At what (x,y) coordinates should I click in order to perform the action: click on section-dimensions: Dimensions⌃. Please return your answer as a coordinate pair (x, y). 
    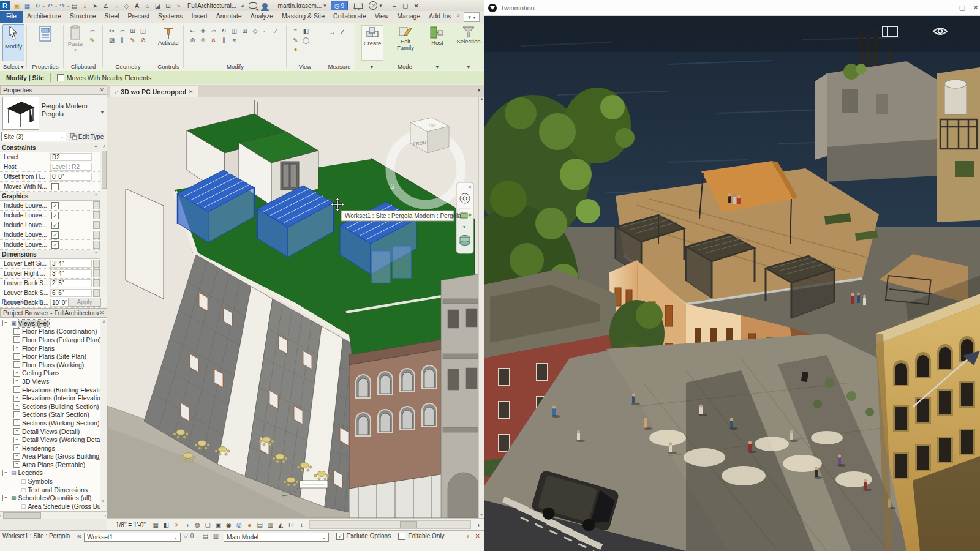
    Looking at the image, I should click on (50, 255).